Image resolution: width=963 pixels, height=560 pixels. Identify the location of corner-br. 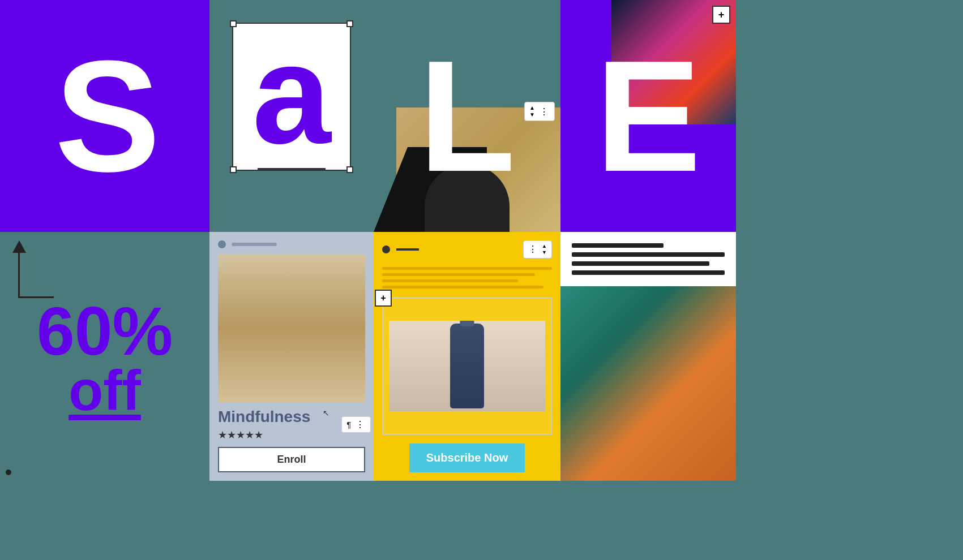
(350, 170).